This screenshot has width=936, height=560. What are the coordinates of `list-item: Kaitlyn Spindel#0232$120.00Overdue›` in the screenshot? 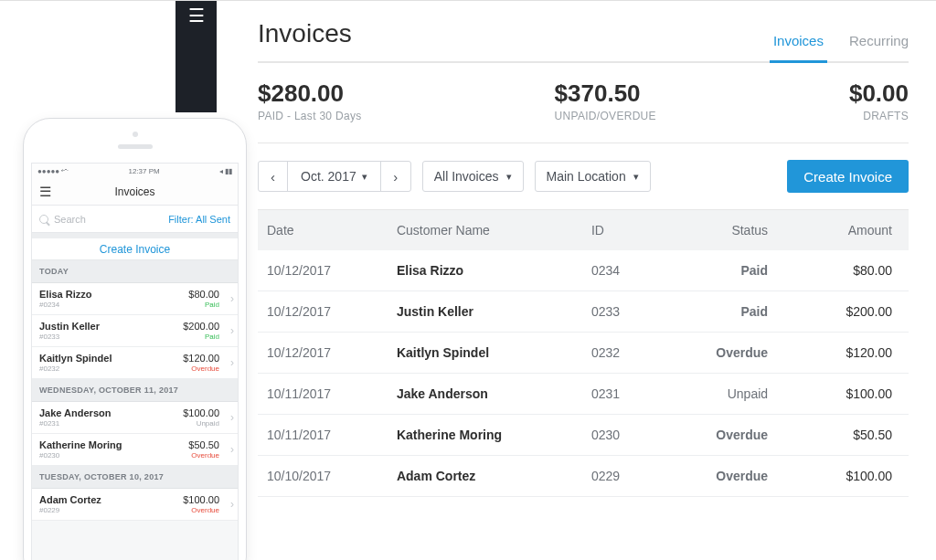 It's located at (135, 364).